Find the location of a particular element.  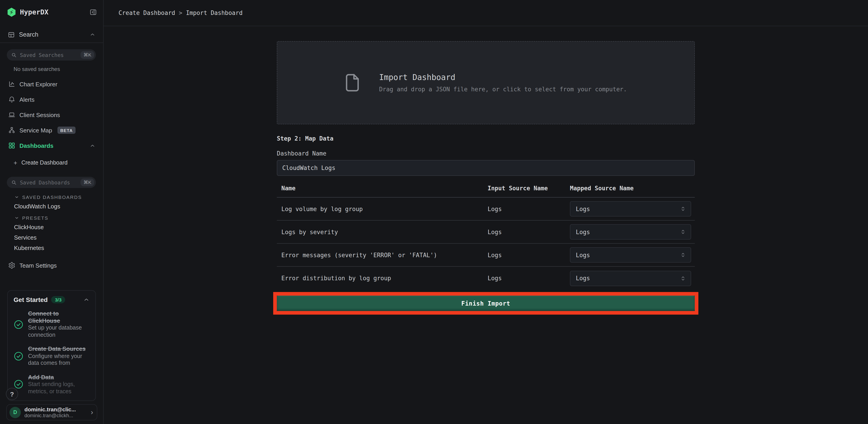

laptop-icon is located at coordinates (11, 115).